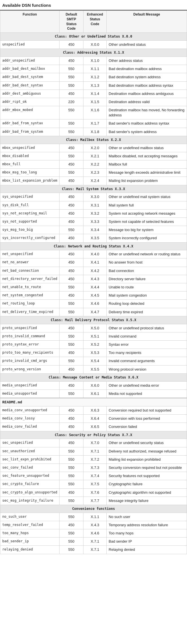 The height and width of the screenshot is (644, 187). Describe the element at coordinates (94, 254) in the screenshot. I see `table-row: net_unspecified450X.4.0Other or undefine…` at that location.